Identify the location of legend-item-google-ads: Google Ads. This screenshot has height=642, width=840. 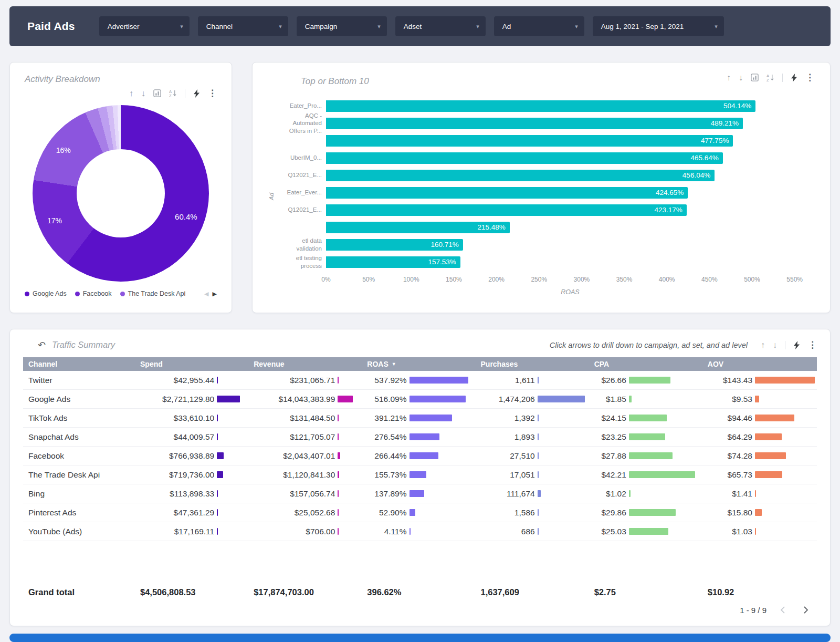
(46, 294).